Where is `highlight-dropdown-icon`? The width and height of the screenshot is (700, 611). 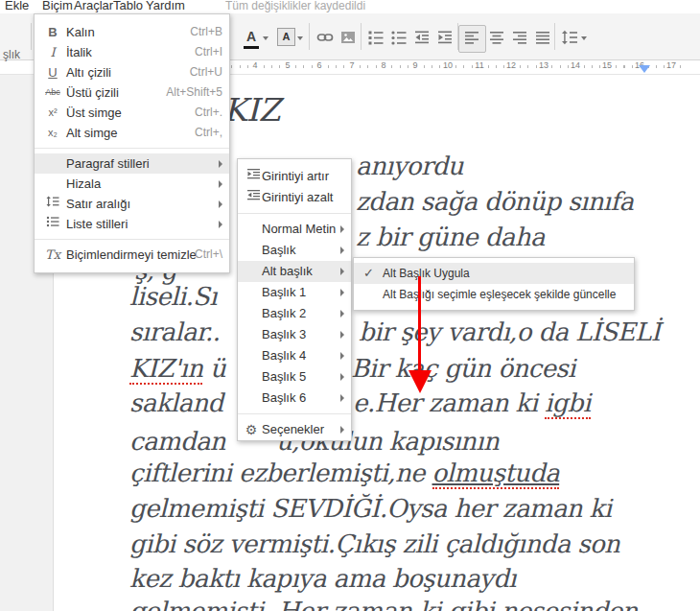 highlight-dropdown-icon is located at coordinates (300, 38).